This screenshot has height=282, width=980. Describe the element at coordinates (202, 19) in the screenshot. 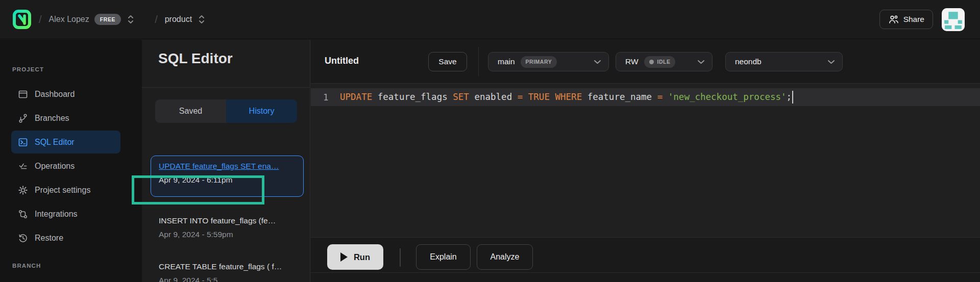

I see `project-switcher-icon` at that location.